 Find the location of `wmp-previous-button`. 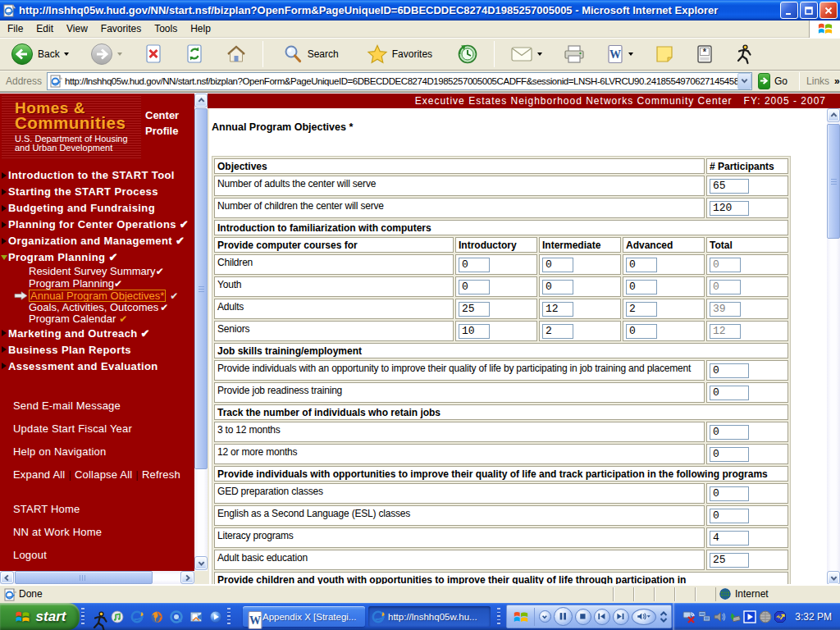

wmp-previous-button is located at coordinates (602, 617).